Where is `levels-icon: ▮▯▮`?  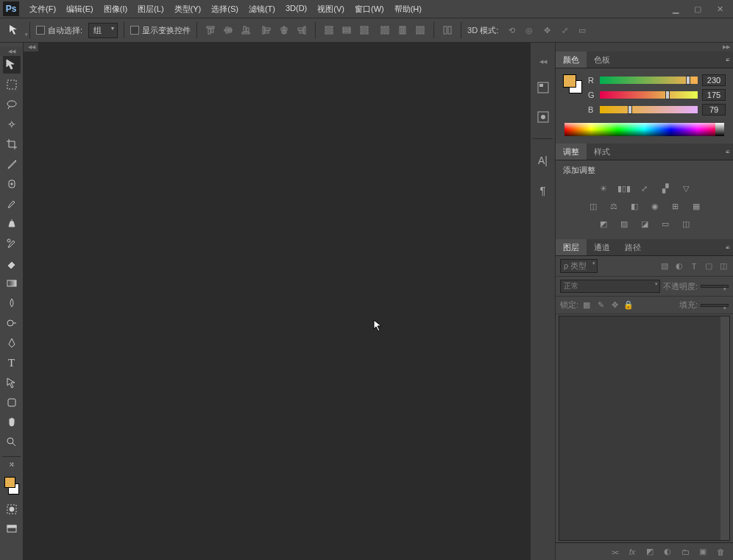 levels-icon: ▮▯▮ is located at coordinates (624, 188).